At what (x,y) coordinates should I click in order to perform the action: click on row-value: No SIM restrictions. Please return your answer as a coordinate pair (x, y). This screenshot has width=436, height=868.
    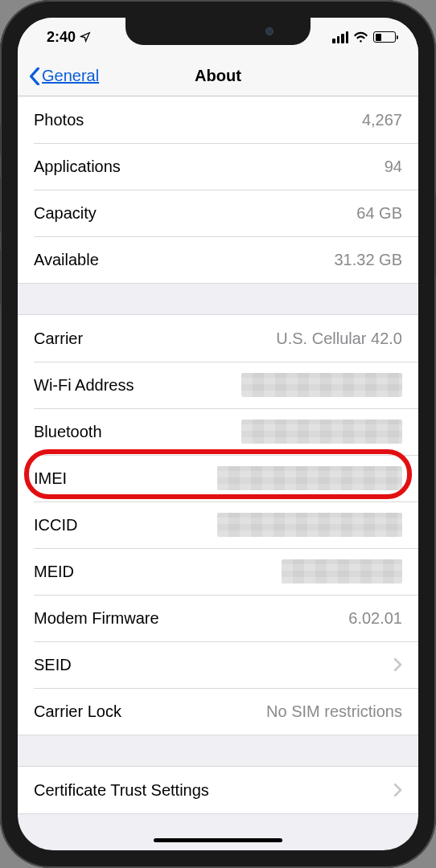
    Looking at the image, I should click on (335, 712).